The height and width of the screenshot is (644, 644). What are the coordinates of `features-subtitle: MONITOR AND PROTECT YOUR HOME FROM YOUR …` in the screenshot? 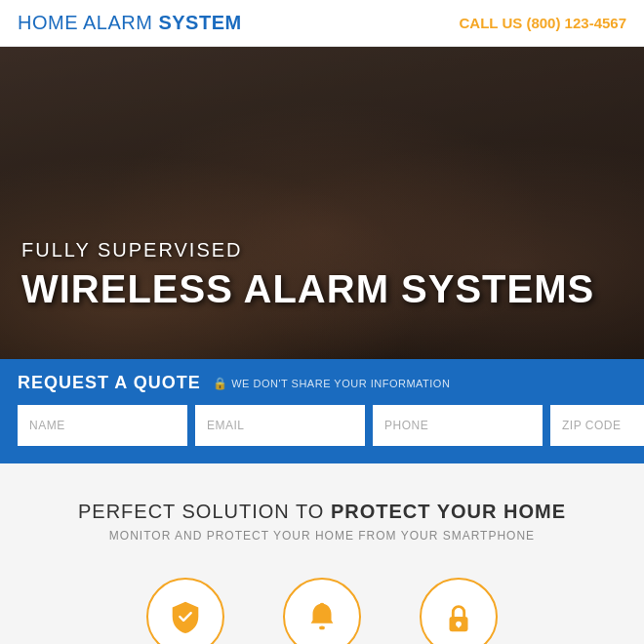 It's located at (322, 536).